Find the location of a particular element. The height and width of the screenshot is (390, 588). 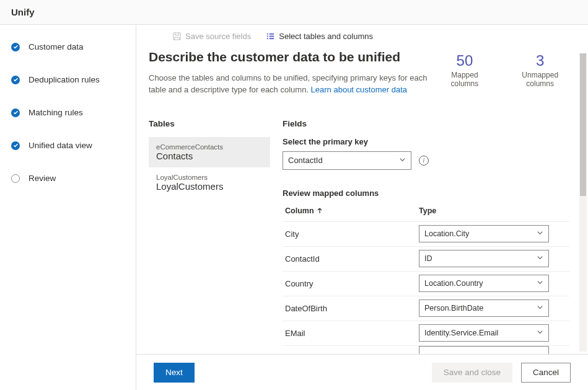

table-name: LoyalCustomers is located at coordinates (209, 186).